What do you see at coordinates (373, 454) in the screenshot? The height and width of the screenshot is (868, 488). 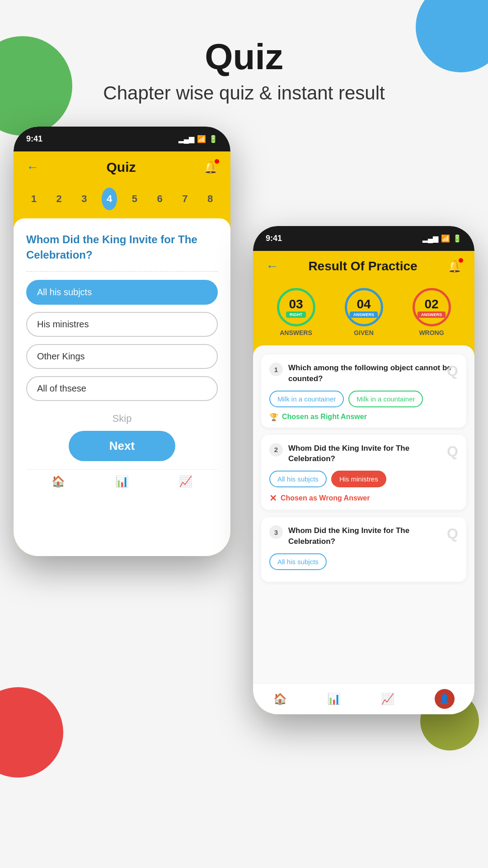 I see `rq-text-2: Whom Did the King Invite for The Celebra…` at bounding box center [373, 454].